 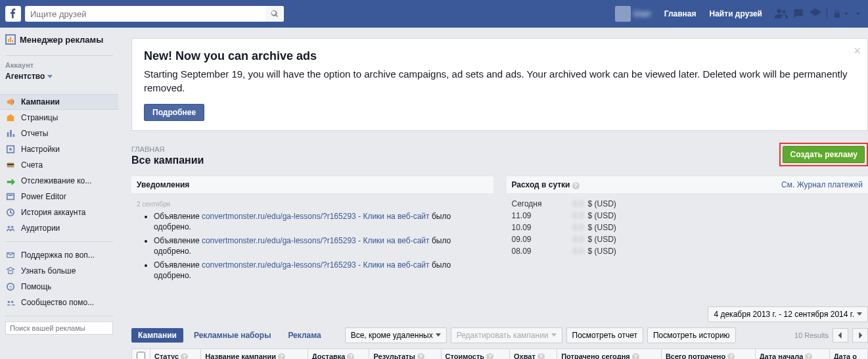 What do you see at coordinates (643, 14) in the screenshot?
I see `profile-name: User` at bounding box center [643, 14].